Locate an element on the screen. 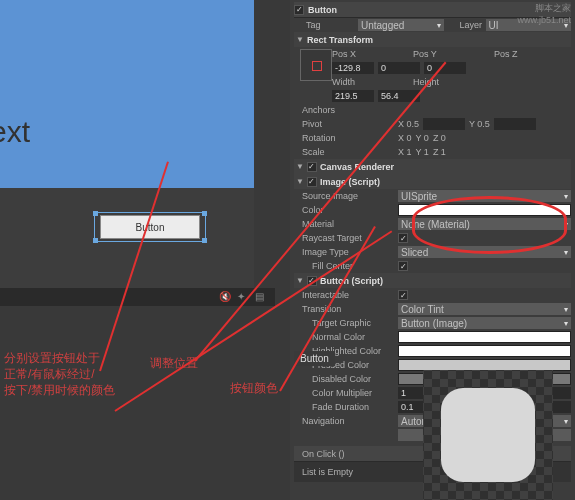 The width and height of the screenshot is (575, 500). fx-icon: ✦ is located at coordinates (243, 297).